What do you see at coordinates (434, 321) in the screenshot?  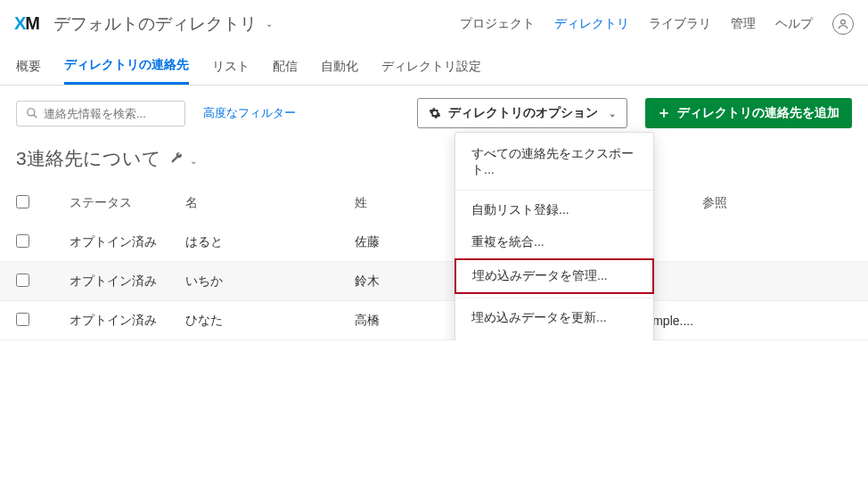 I see `table-row: オプトイン済み ひなた 高橋 Hinata.Takahashi@example.…` at bounding box center [434, 321].